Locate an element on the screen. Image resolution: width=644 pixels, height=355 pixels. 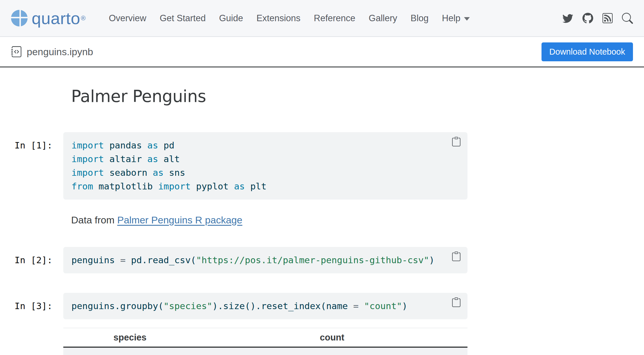
navbar-icons is located at coordinates (598, 18).